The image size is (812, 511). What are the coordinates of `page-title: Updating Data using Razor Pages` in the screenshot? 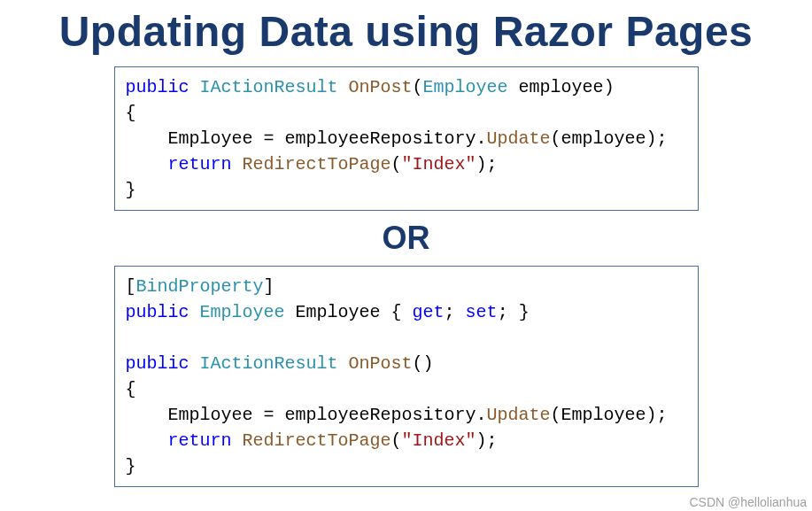 It's located at (406, 32).